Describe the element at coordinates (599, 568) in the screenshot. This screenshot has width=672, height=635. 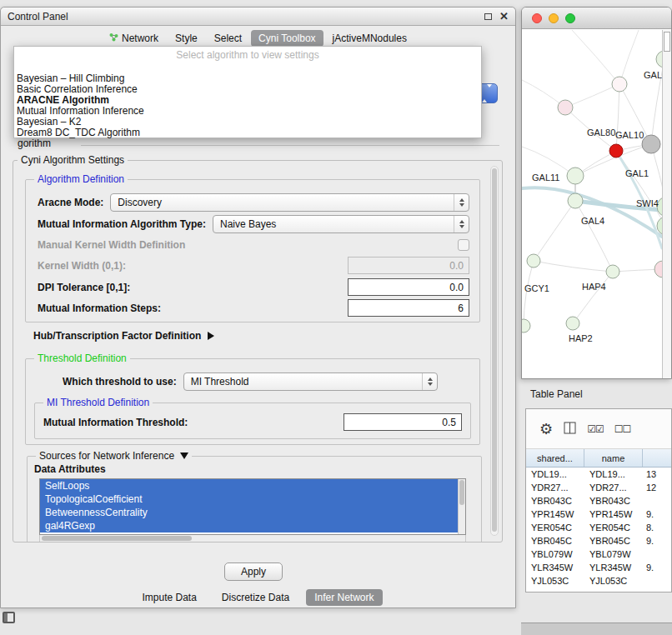
I see `table-row: YLR345WYLR345W9.` at that location.